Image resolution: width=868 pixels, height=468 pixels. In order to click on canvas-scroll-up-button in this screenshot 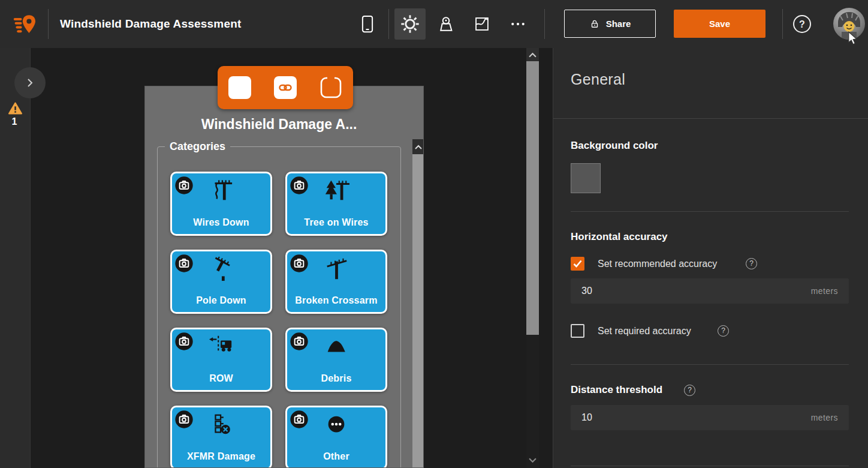, I will do `click(532, 55)`.